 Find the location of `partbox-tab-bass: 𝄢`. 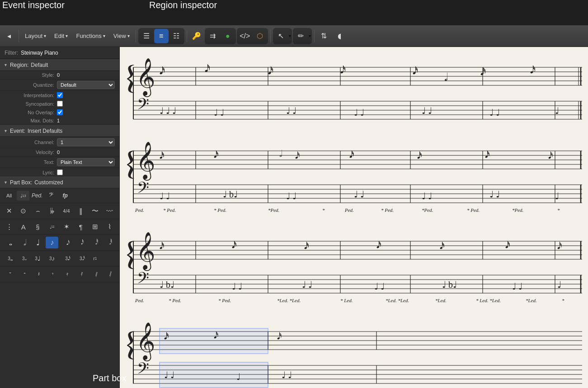

partbox-tab-bass: 𝄢 is located at coordinates (51, 196).